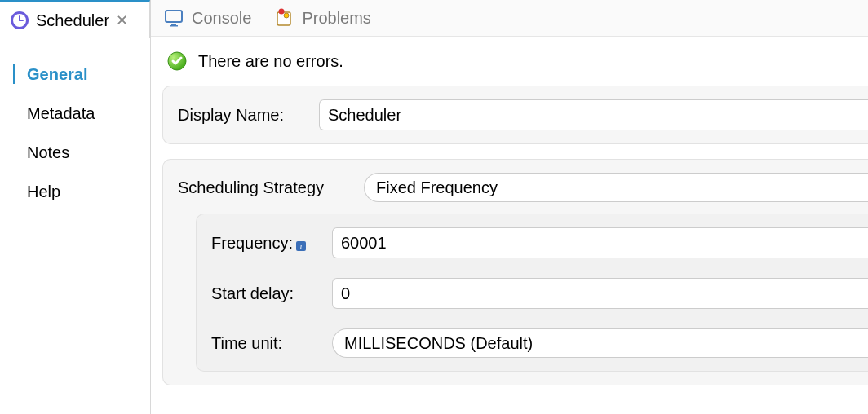  Describe the element at coordinates (75, 20) in the screenshot. I see `tab-scheduler: Scheduler ✕` at that location.